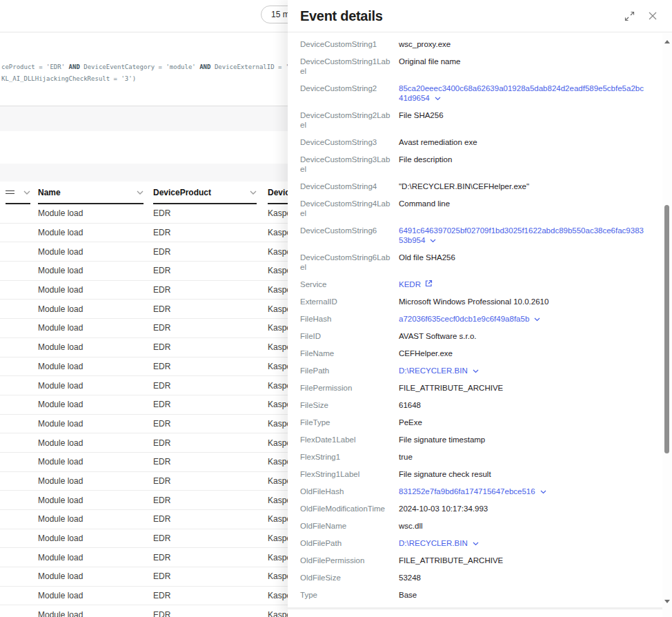 The image size is (672, 617). What do you see at coordinates (482, 353) in the screenshot?
I see `field-row-filename: FileNameCEFHelper.exe` at bounding box center [482, 353].